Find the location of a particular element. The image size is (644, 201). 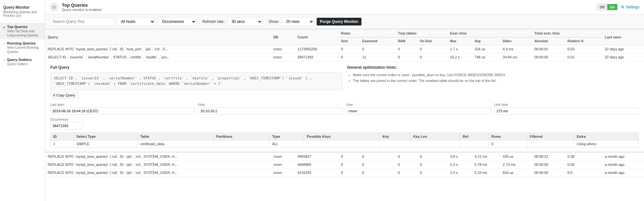

toggle-on-button: On is located at coordinates (612, 7).